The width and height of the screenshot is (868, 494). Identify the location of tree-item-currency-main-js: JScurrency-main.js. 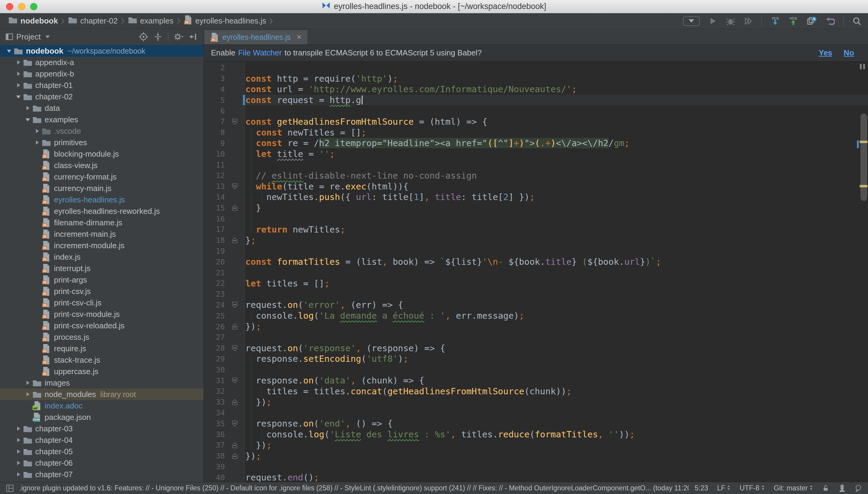
(102, 188).